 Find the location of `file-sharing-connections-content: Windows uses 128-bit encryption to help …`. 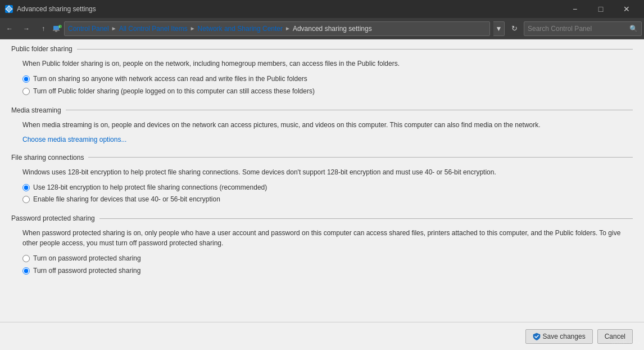

file-sharing-connections-content: Windows uses 128-bit encryption to help … is located at coordinates (316, 186).